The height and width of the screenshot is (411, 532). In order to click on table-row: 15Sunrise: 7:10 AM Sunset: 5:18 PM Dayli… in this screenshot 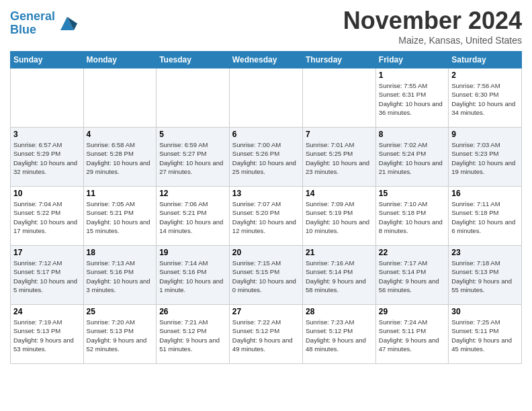, I will do `click(412, 216)`.